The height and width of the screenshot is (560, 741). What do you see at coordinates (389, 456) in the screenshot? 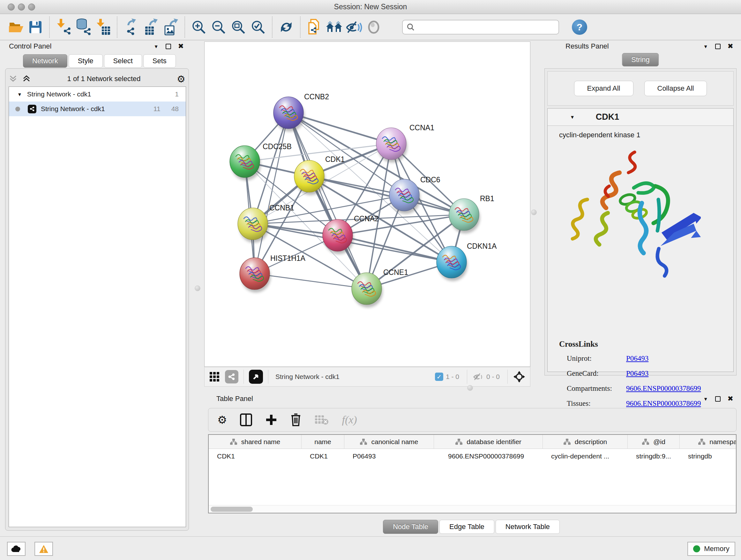
I see `cell-canonical-name: P06493` at bounding box center [389, 456].